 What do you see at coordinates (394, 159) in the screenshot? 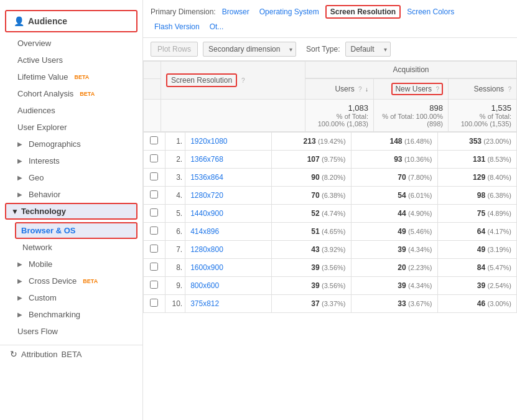
I see `row-new-users-cell: 93 (10.36%)` at bounding box center [394, 159].